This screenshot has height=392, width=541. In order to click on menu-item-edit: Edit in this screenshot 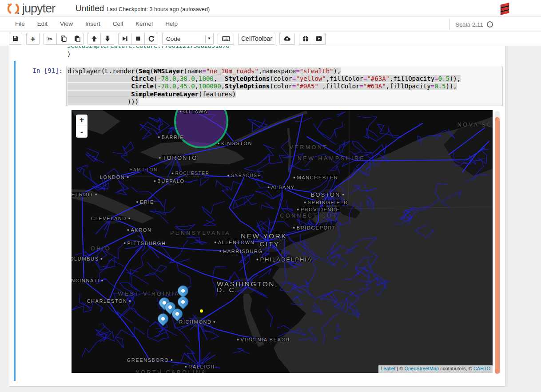, I will do `click(43, 24)`.